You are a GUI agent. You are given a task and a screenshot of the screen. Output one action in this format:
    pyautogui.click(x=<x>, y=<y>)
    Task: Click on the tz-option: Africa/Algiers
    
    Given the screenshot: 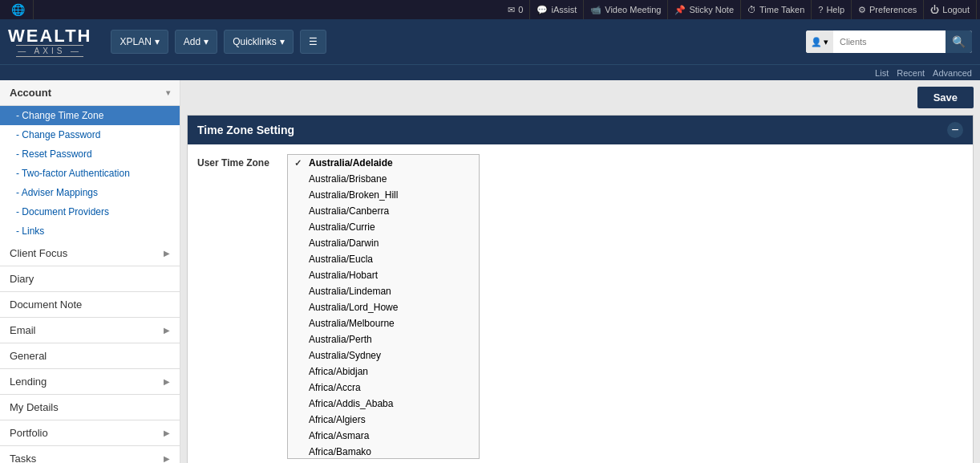 What is the action you would take?
    pyautogui.click(x=383, y=420)
    